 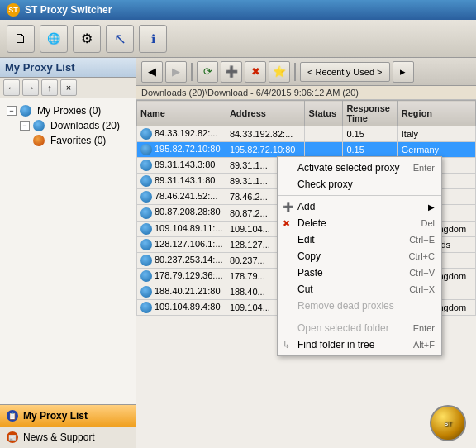 I want to click on nav-back-button: ←, so click(x=12, y=88).